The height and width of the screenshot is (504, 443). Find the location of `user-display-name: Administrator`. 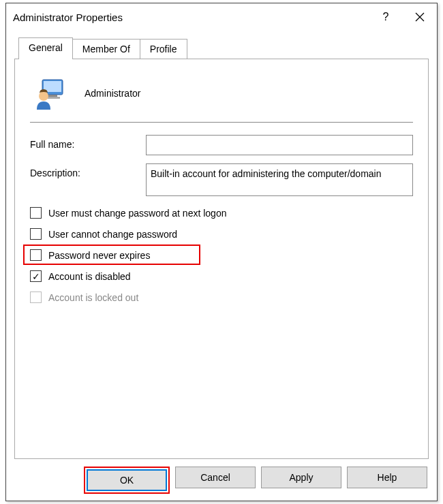

user-display-name: Administrator is located at coordinates (112, 93).